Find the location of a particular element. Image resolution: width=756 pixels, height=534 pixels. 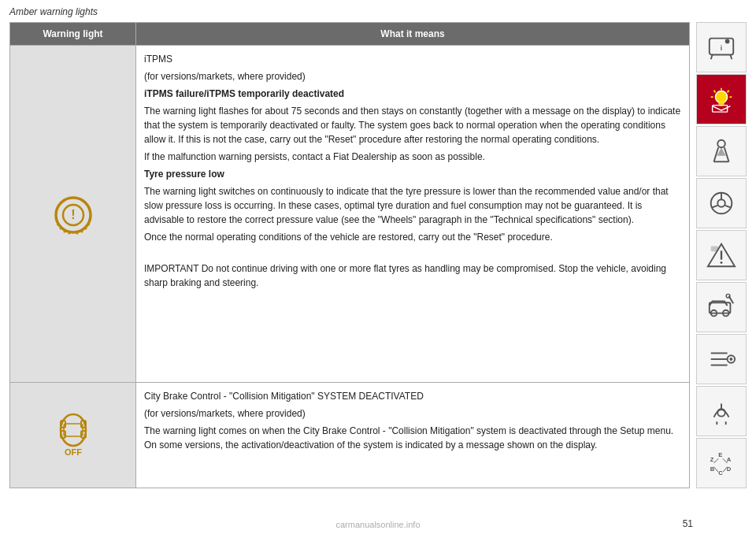

svg-text: E is located at coordinates (720, 455).